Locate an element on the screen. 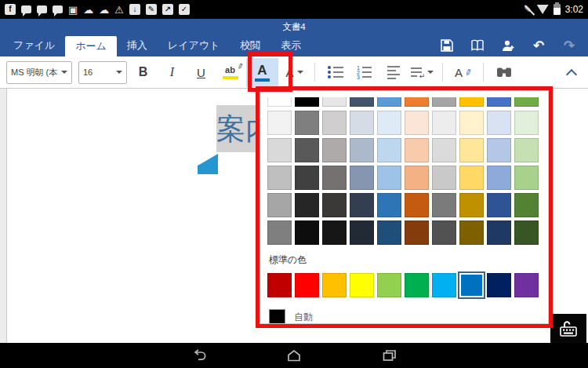 The image size is (588, 368). font-options-button: A is located at coordinates (295, 72).